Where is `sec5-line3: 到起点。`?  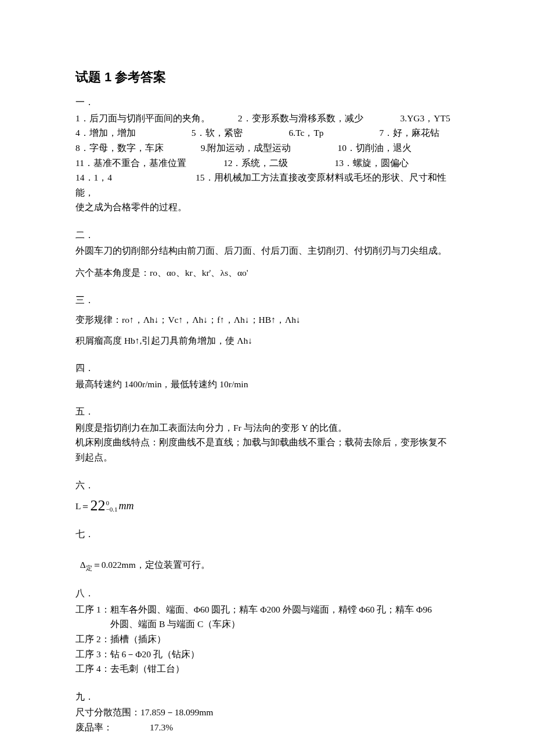 sec5-line3: 到起点。 is located at coordinates (267, 458).